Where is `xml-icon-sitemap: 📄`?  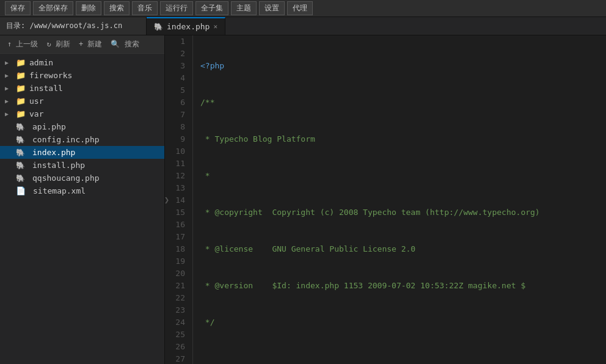 xml-icon-sitemap: 📄 is located at coordinates (21, 191).